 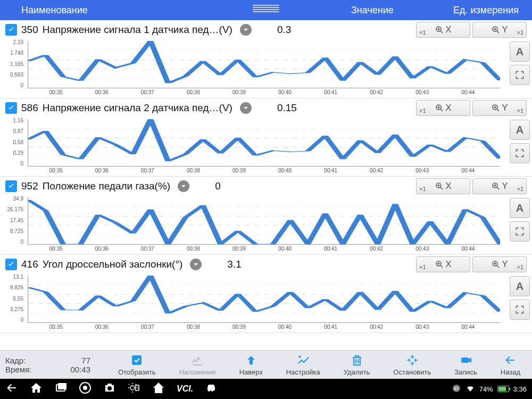 What do you see at coordinates (13, 64) in the screenshot?
I see `y-axis-labels: 2.331.7481.1650.5830` at bounding box center [13, 64].